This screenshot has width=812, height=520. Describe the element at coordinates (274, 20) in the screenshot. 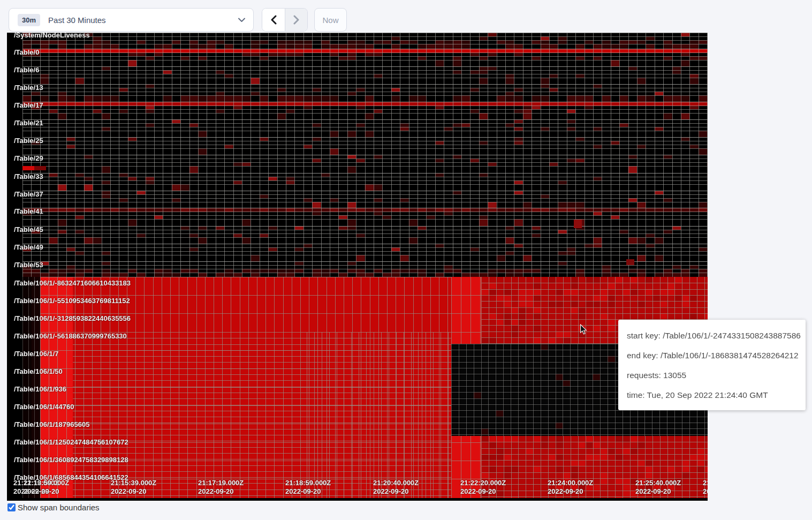

I see `chevron-left-icon` at that location.